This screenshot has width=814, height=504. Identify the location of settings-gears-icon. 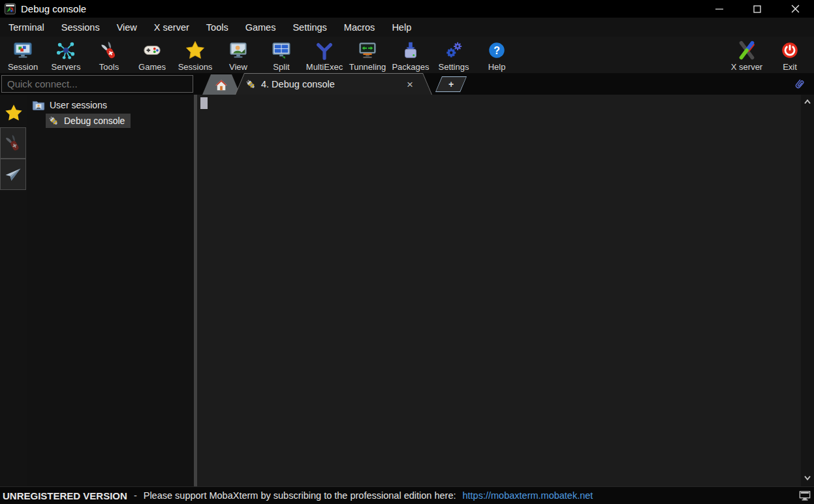
(454, 50).